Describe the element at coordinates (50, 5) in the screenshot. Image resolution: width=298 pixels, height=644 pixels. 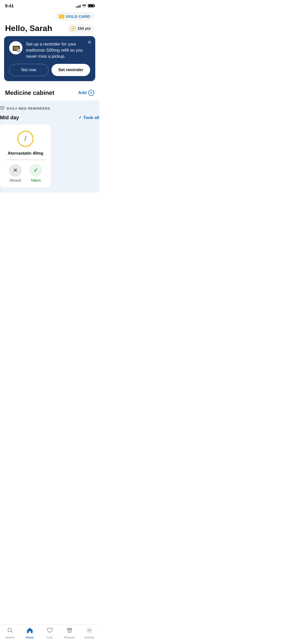
I see `status-bar: 9:41` at that location.